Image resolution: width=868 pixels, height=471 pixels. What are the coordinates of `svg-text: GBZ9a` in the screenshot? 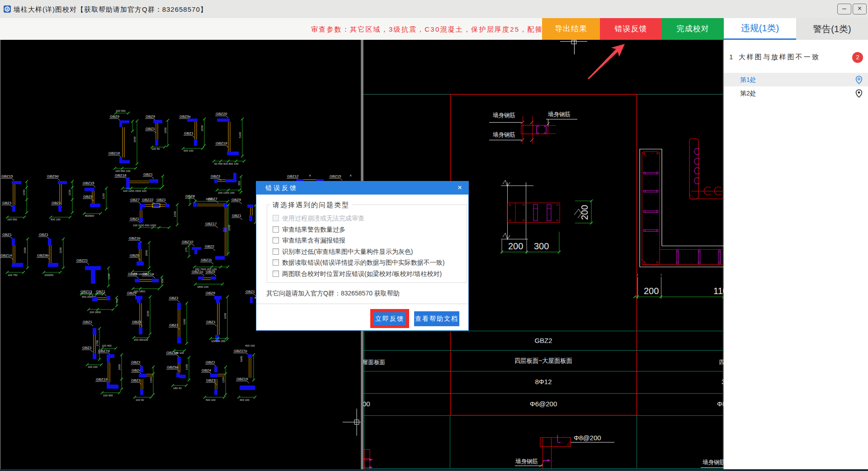 It's located at (173, 367).